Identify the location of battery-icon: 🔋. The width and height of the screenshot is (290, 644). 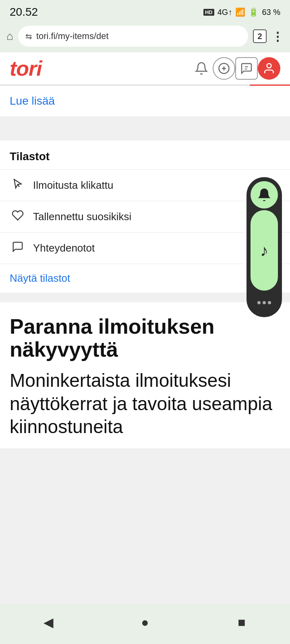
(254, 12).